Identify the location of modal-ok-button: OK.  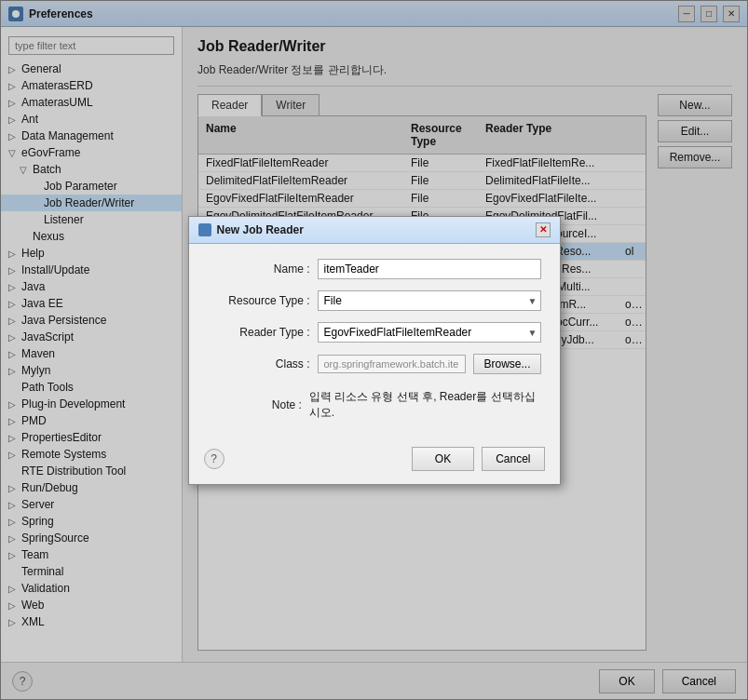
(443, 459).